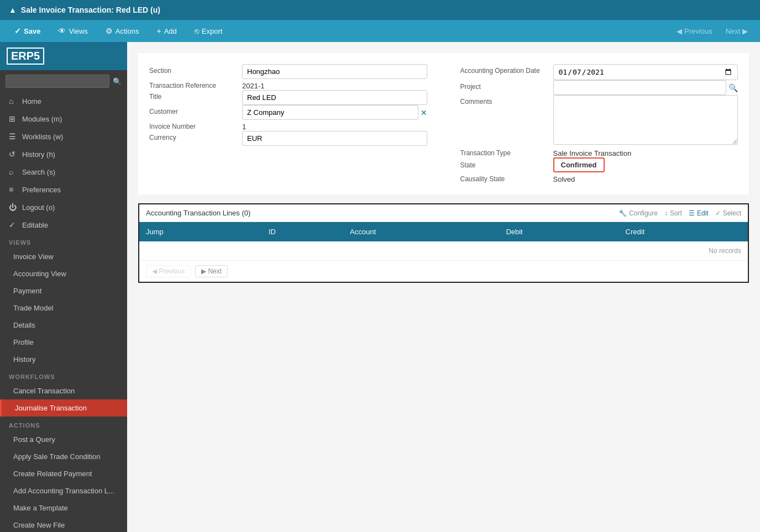 The image size is (760, 532). I want to click on views-section-label: VIEWS, so click(64, 241).